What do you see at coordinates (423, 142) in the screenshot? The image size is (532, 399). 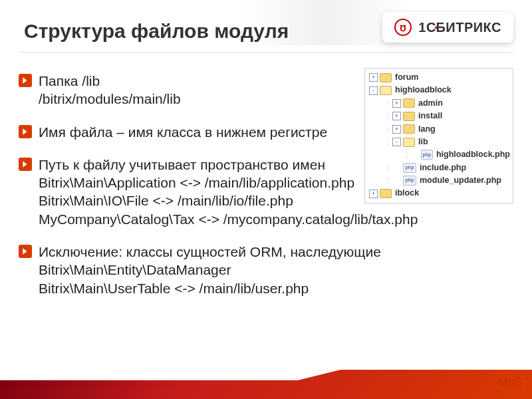 I see `tree-label: lib` at bounding box center [423, 142].